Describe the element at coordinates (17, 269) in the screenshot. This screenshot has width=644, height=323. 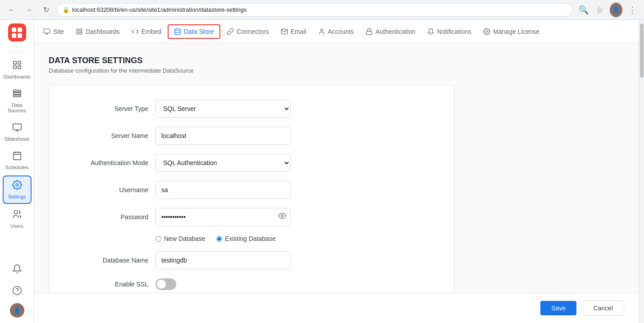
I see `sidebar-notifications-icon` at that location.